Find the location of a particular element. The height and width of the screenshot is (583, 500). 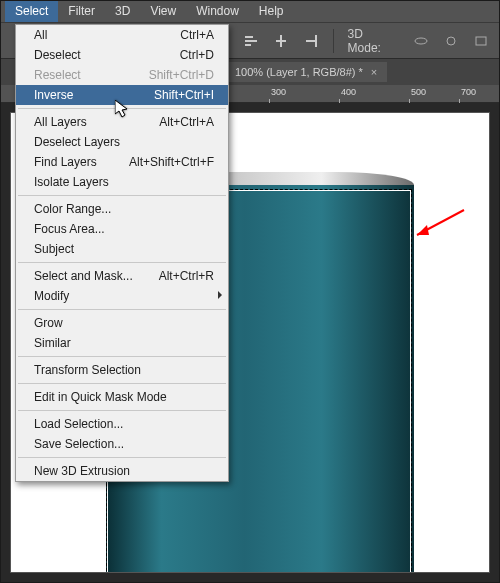

menu-item-isolate-layers: Isolate Layers is located at coordinates (122, 182).